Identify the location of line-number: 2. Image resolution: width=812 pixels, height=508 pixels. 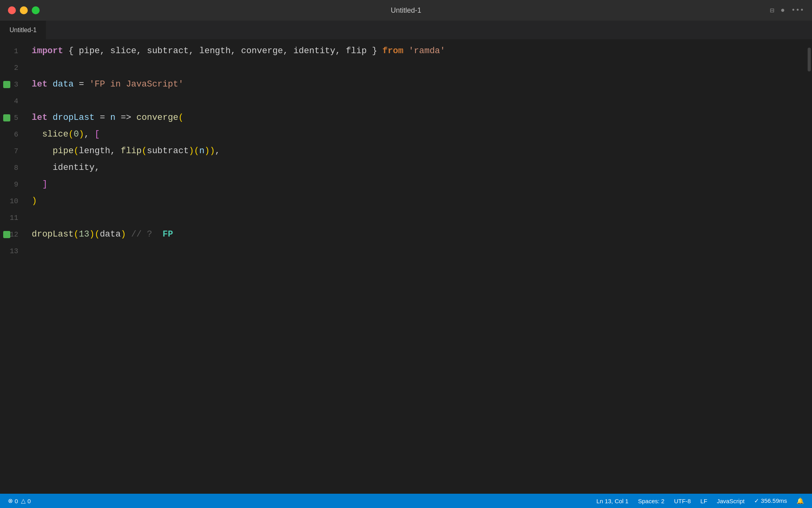
(14, 68).